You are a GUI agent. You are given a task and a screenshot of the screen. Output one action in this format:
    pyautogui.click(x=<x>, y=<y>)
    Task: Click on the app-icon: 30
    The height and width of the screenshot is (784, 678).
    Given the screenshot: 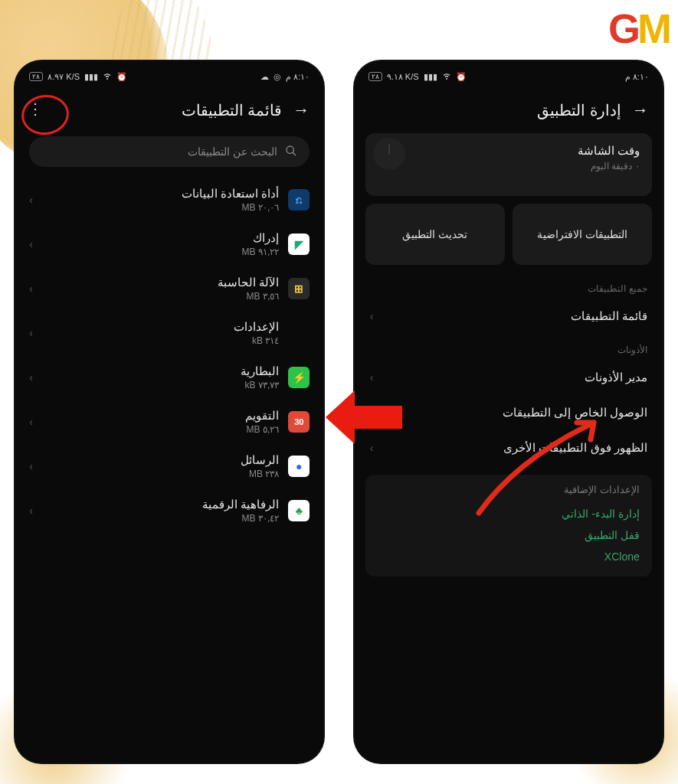 What is the action you would take?
    pyautogui.click(x=299, y=422)
    